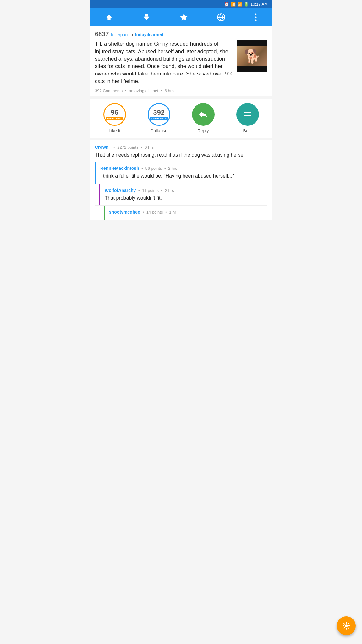  What do you see at coordinates (188, 212) in the screenshot?
I see `comment-meta-3: shootymcghee • 14 points • 1 hr` at bounding box center [188, 212].